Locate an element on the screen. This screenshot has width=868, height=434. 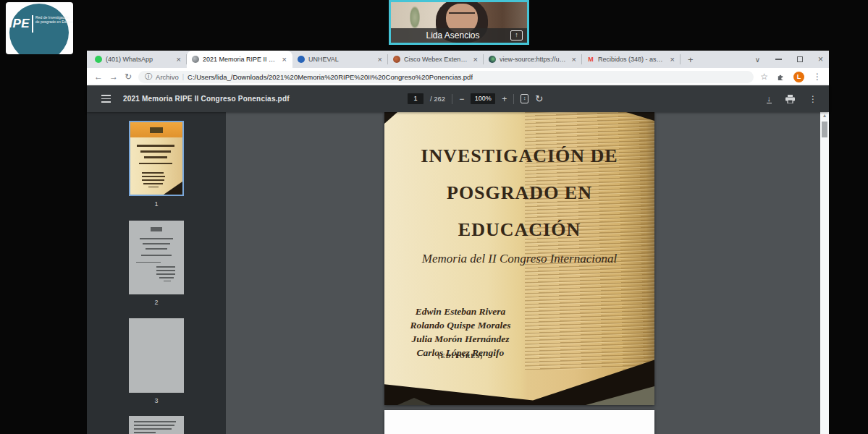
tab-webex: Cisco Webex Extension - C × is located at coordinates (436, 59).